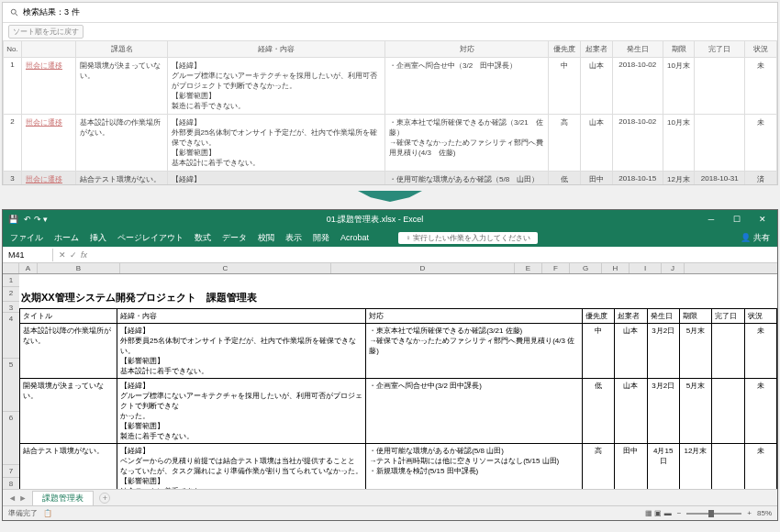  What do you see at coordinates (242, 467) in the screenshot?
I see `xcell-content: 【経緯】 ベンダーからの見積り前提では結合テスト環境は当社が提供することと なっ…` at bounding box center [242, 467].